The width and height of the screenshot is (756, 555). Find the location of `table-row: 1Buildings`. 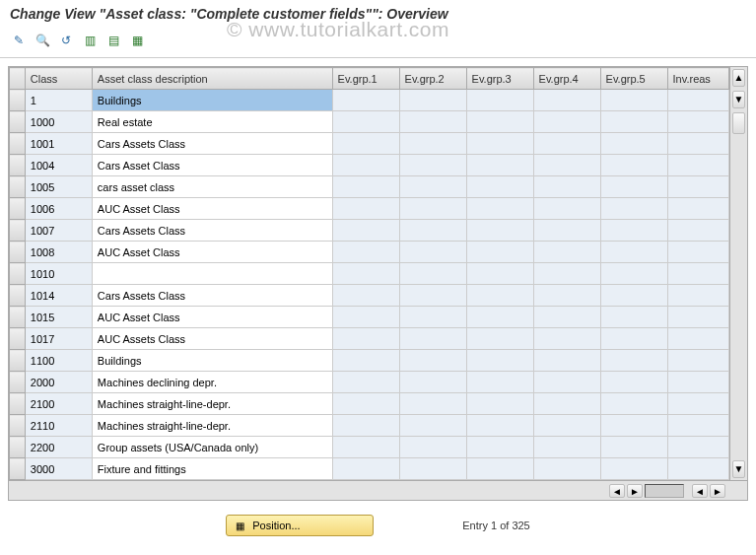

table-row: 1Buildings is located at coordinates (370, 101).